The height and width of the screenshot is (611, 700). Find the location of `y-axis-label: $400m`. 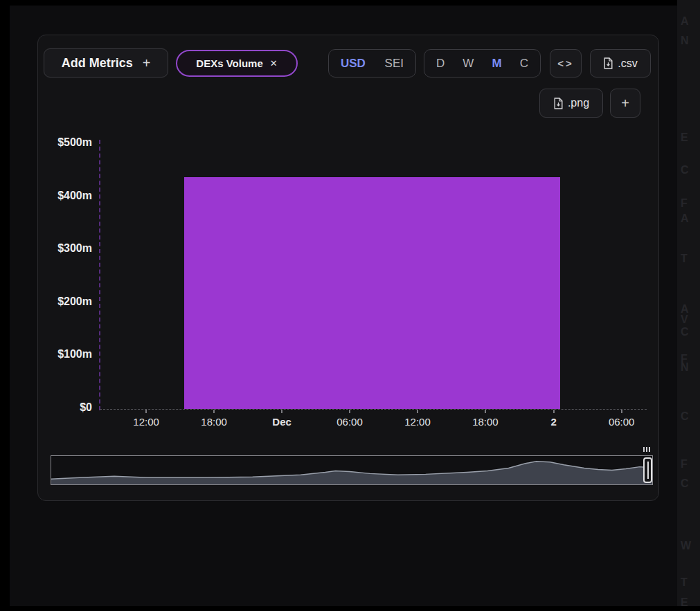

y-axis-label: $400m is located at coordinates (75, 196).